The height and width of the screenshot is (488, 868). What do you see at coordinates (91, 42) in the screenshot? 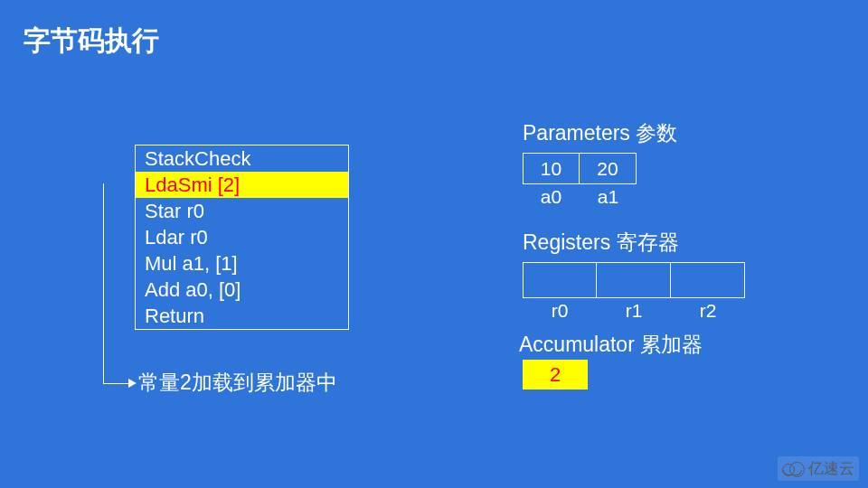
I see `page-title: 字节码执行` at bounding box center [91, 42].